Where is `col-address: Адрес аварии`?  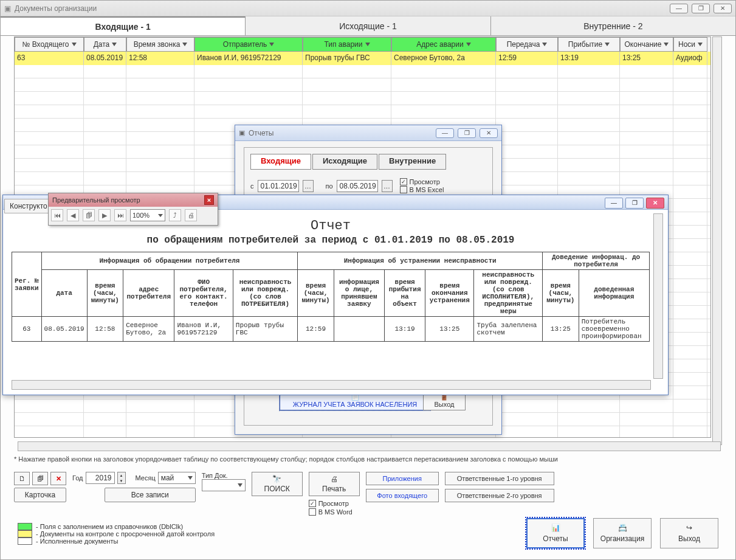 col-address: Адрес аварии is located at coordinates (444, 44).